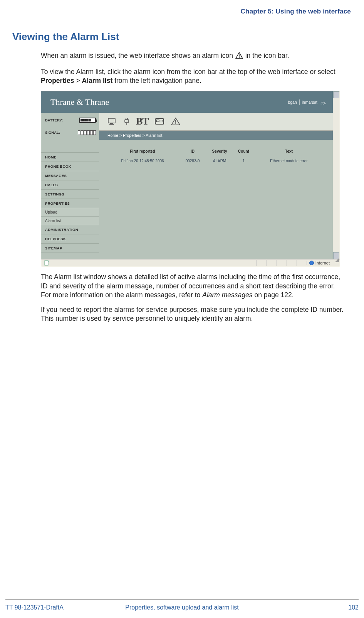 The height and width of the screenshot is (618, 364). I want to click on section-title: Viewing the Alarm List, so click(182, 37).